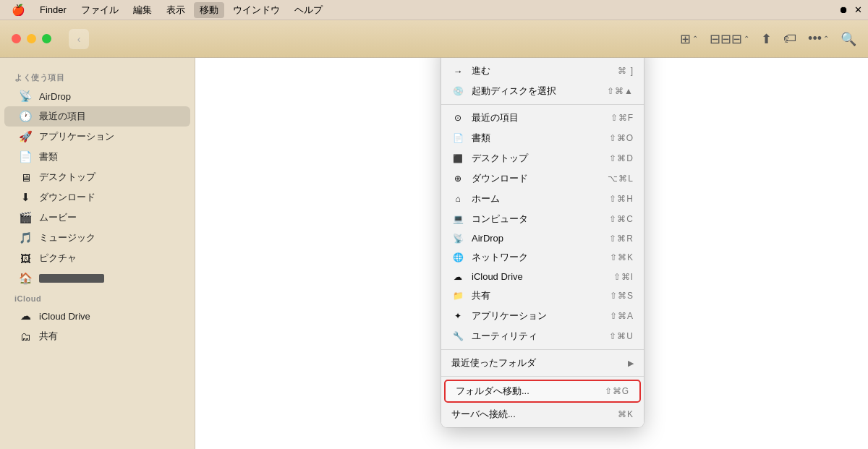 The image size is (868, 449). Describe the element at coordinates (527, 391) in the screenshot. I see `menu-item-goto-folder-label: フォルダへ移動...` at that location.